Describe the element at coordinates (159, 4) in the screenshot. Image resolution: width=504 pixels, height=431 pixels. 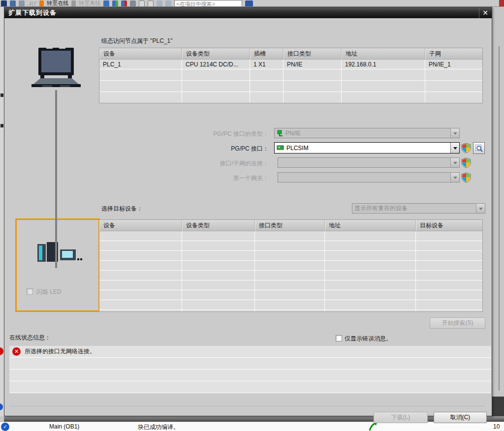
I see `library-icon` at that location.